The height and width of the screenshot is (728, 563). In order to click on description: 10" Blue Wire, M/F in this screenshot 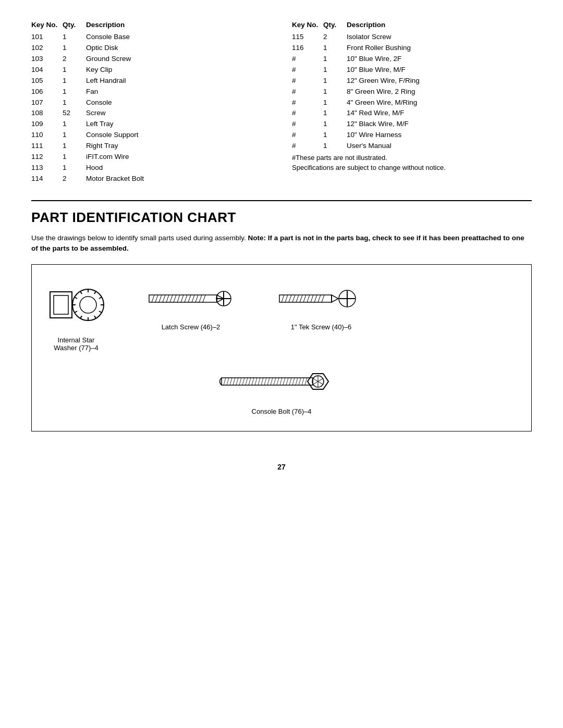, I will do `click(439, 70)`.